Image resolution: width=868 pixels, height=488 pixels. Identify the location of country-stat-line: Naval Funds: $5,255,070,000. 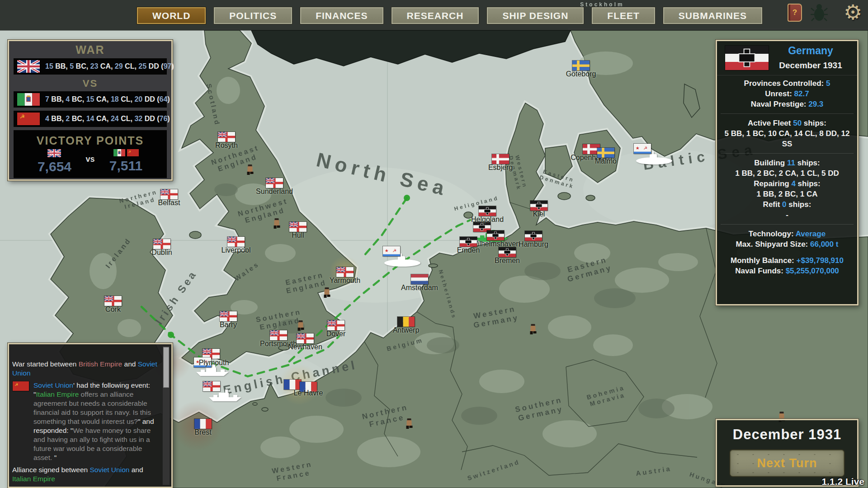
(787, 271).